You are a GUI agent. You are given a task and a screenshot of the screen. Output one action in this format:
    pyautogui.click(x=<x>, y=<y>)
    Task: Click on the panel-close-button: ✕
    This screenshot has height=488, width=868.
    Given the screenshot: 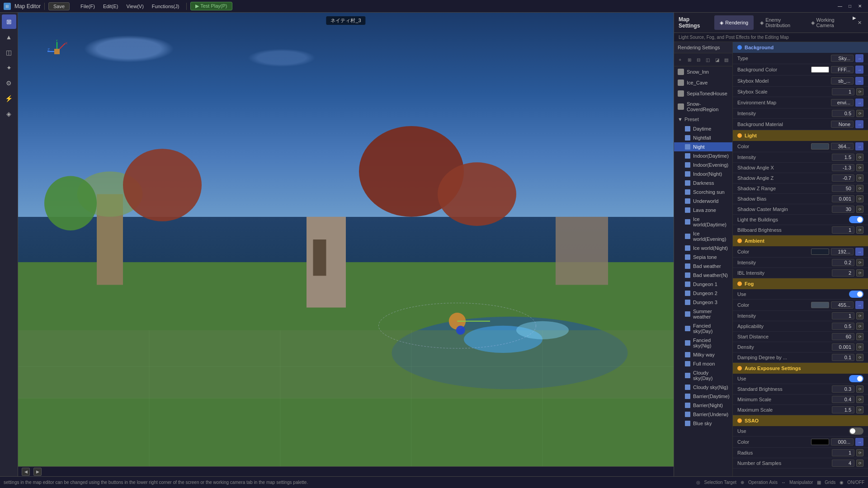 What is the action you would take?
    pyautogui.click(x=860, y=23)
    